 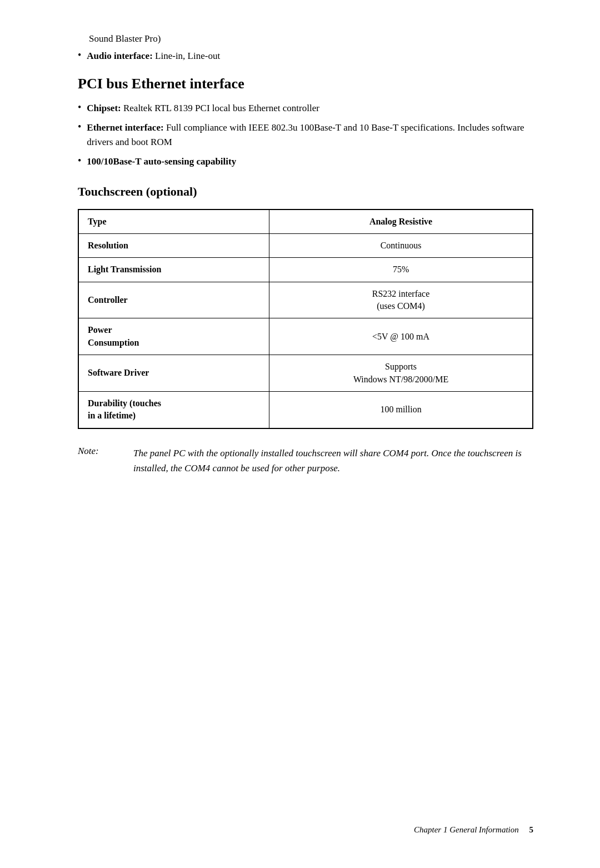 I want to click on pci-ethernet-label: Ethernet interface:, so click(x=125, y=128).